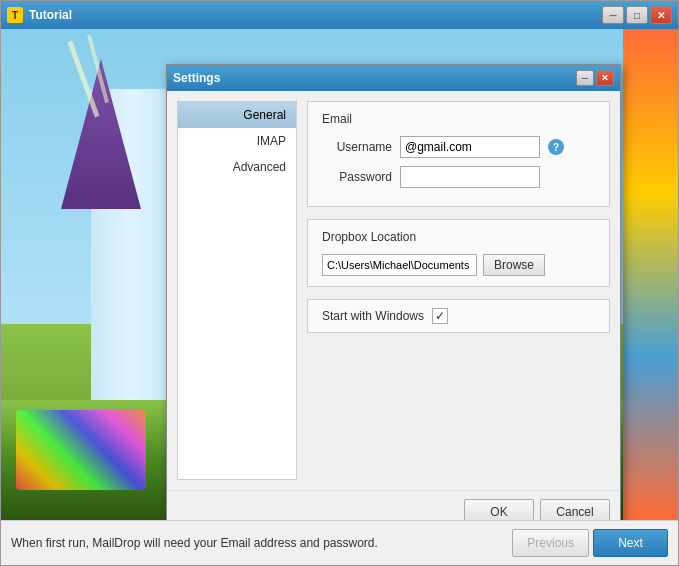 The image size is (679, 566). Describe the element at coordinates (237, 141) in the screenshot. I see `nav-item-imap: IMAP` at that location.